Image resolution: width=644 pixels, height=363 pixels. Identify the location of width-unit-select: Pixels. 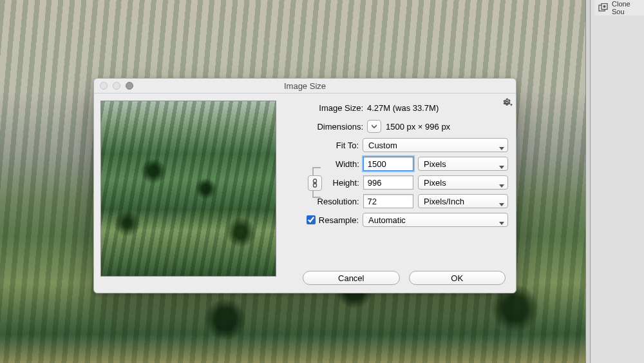
(463, 164).